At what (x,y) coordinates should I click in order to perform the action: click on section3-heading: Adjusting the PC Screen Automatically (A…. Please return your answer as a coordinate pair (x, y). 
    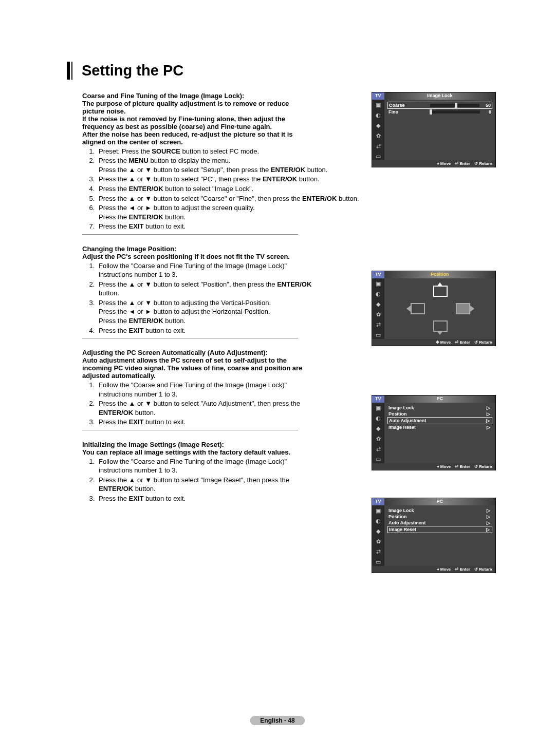
    Looking at the image, I should click on (193, 364).